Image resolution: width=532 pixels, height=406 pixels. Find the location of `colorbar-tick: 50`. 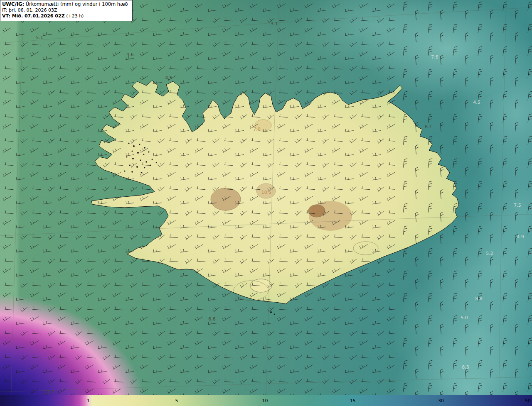

colorbar-tick: 50 is located at coordinates (528, 401).